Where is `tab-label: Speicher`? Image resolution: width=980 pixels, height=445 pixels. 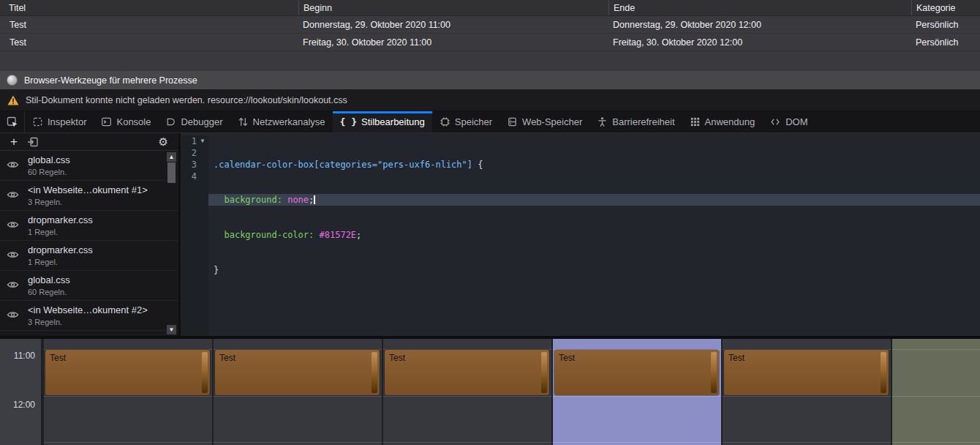
tab-label: Speicher is located at coordinates (474, 121).